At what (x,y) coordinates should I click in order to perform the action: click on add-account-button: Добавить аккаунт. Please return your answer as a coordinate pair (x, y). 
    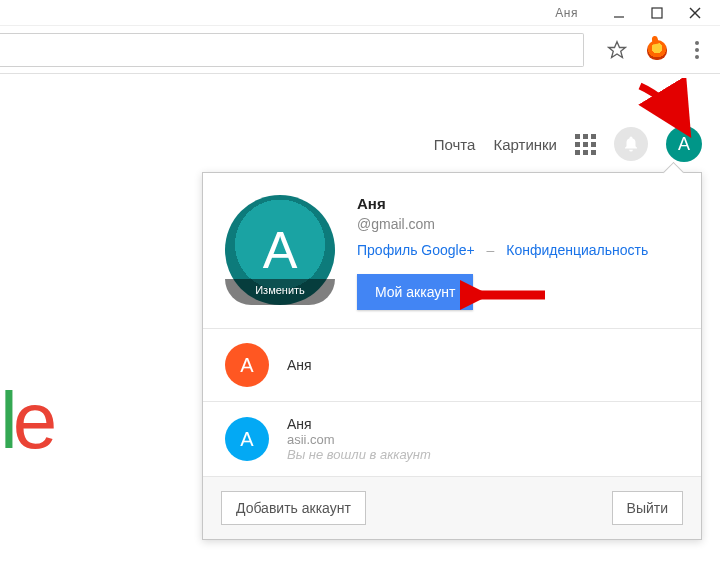
    Looking at the image, I should click on (294, 508).